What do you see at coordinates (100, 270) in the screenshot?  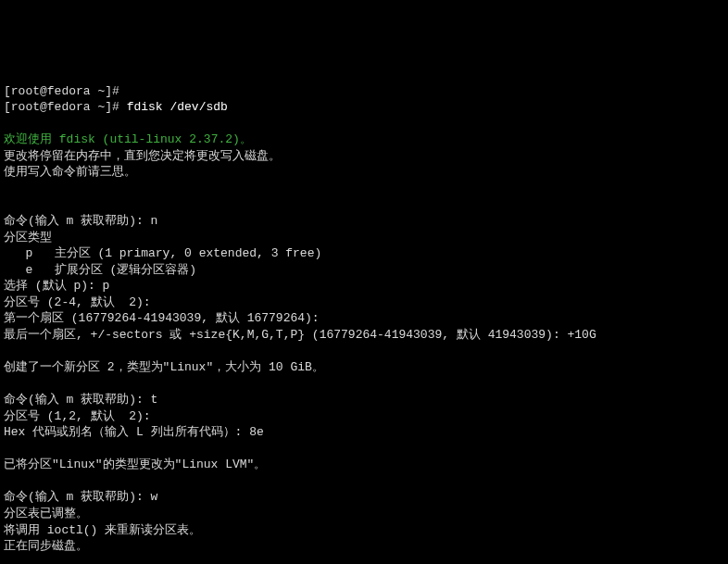 I see `partition-type-e: e 扩展分区 (逻辑分区容器)` at bounding box center [100, 270].